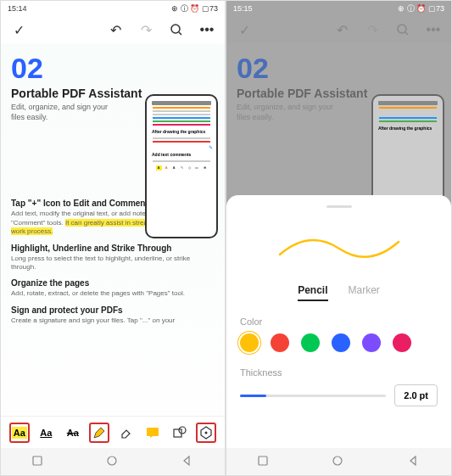 Image resolution: width=452 pixels, height=476 pixels. Describe the element at coordinates (339, 207) in the screenshot. I see `sheet-handle` at that location.